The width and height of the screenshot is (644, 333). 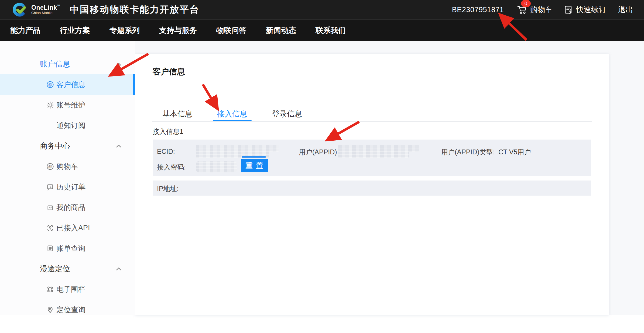 What do you see at coordinates (67, 85) in the screenshot?
I see `sidebar-item-customer-info: @客户信息` at bounding box center [67, 85].